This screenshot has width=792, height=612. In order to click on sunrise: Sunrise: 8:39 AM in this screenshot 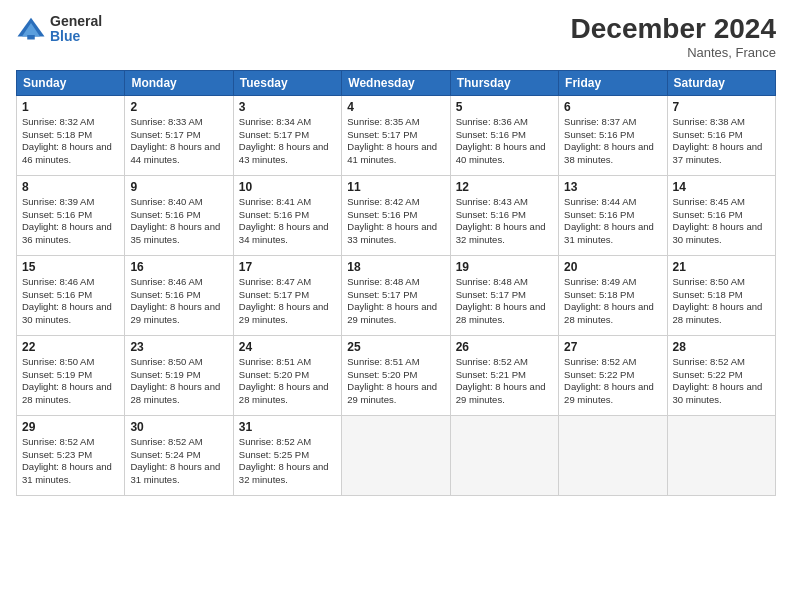, I will do `click(58, 202)`.